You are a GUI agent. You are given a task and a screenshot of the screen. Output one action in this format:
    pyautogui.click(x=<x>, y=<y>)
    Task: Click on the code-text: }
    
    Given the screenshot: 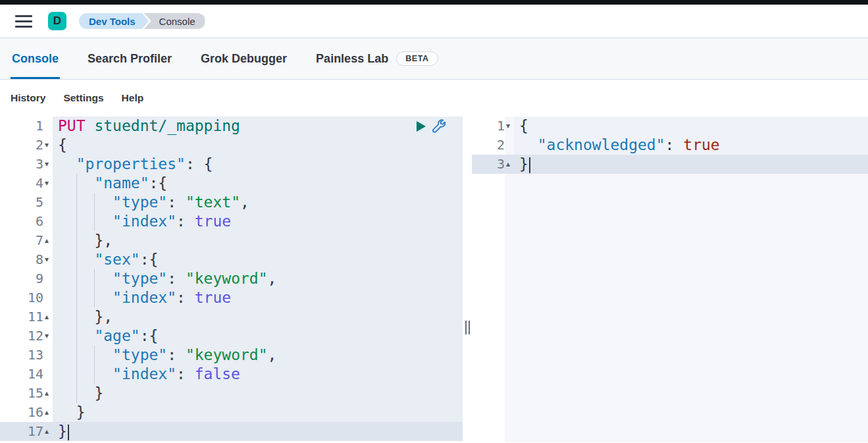 What is the action you would take?
    pyautogui.click(x=258, y=394)
    